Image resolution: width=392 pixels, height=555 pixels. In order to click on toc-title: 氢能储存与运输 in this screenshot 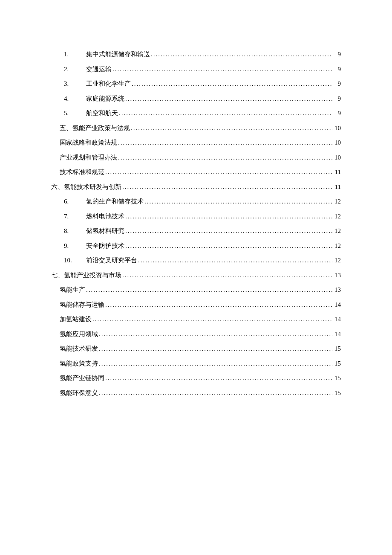, I will do `click(82, 305)`.